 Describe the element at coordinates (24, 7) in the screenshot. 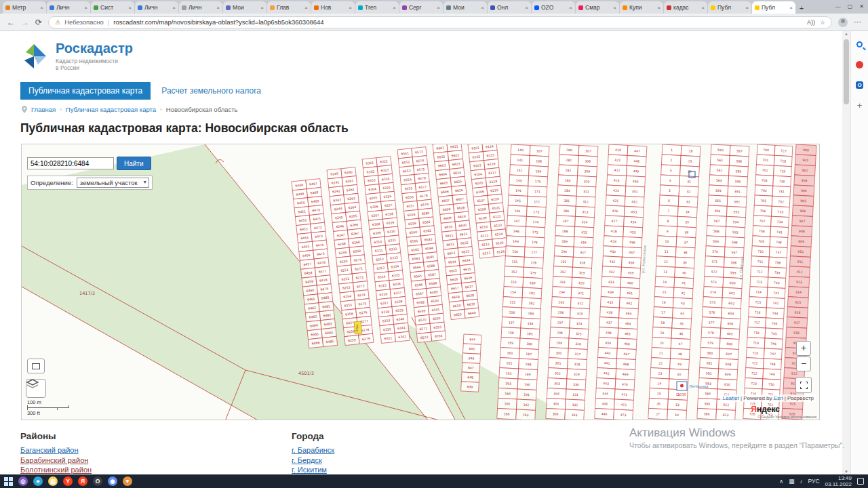

I see `browser-tab: Метр×` at that location.